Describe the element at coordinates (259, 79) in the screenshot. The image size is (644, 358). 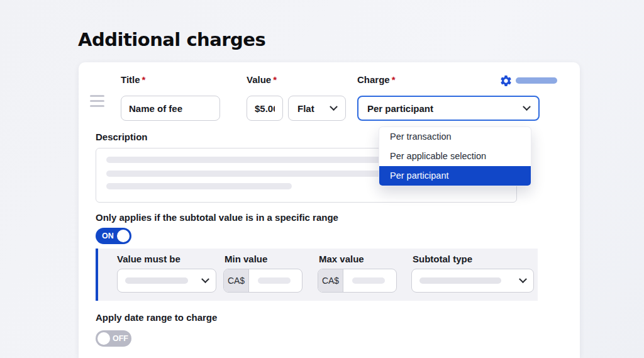
I see `value-label-text: Value` at that location.